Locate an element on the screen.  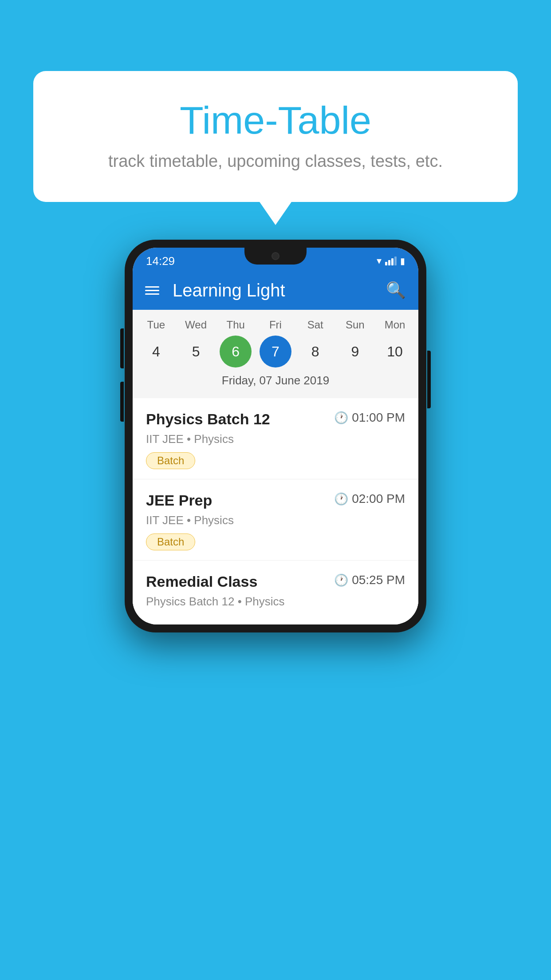
day-headers: Tue Wed Thu Fri Sat Sun Mon is located at coordinates (276, 325).